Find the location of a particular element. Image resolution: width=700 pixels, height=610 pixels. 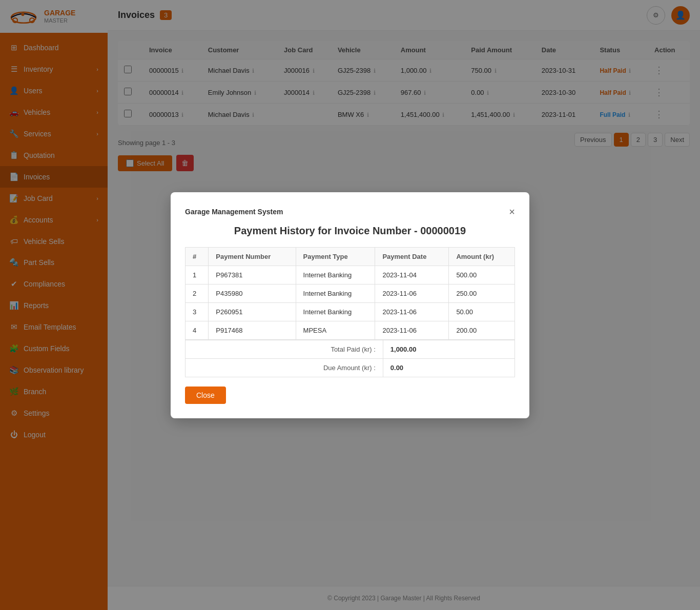

col-payment-type: Payment Type is located at coordinates (335, 256).